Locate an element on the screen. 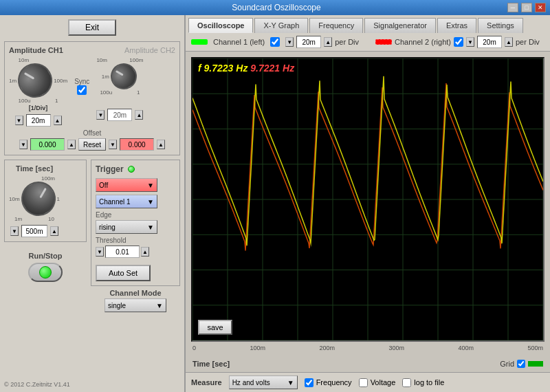  ch2-perdiv-up: ▲ is located at coordinates (509, 42).